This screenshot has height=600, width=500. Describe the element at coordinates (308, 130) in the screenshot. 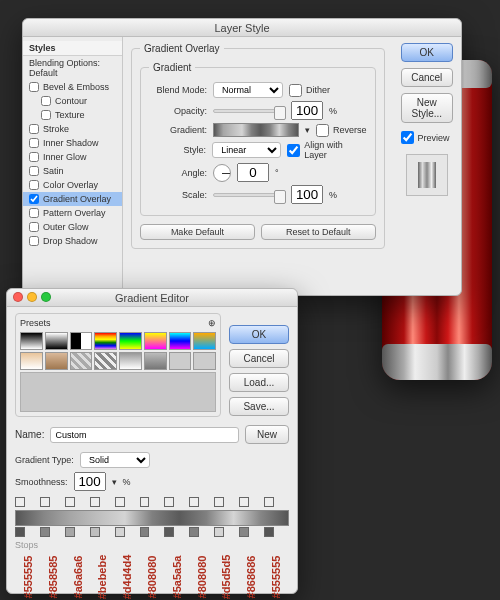

I see `gradient-dropdown-icon: ▾` at that location.